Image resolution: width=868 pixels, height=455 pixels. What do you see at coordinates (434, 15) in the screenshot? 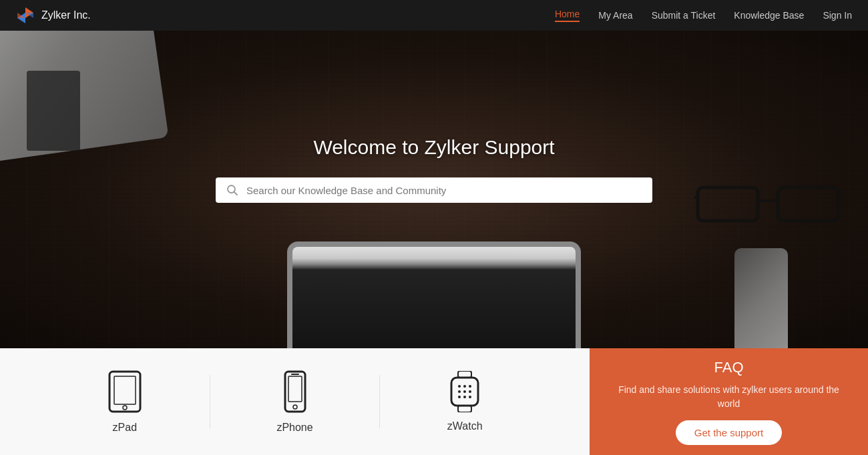
I see `navbar: Zylker Inc. Home My Area Submit a Ticket…` at bounding box center [434, 15].